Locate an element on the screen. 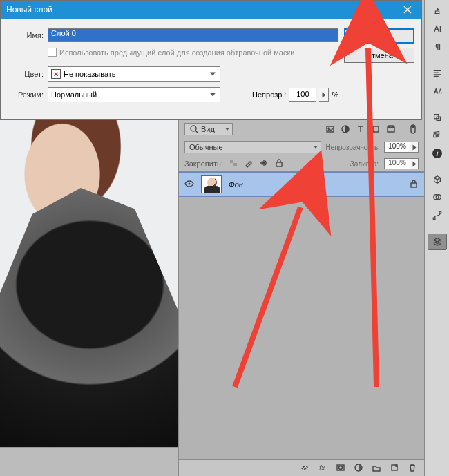 This screenshot has height=476, width=449. panel-opacity-flyout is located at coordinates (414, 147).